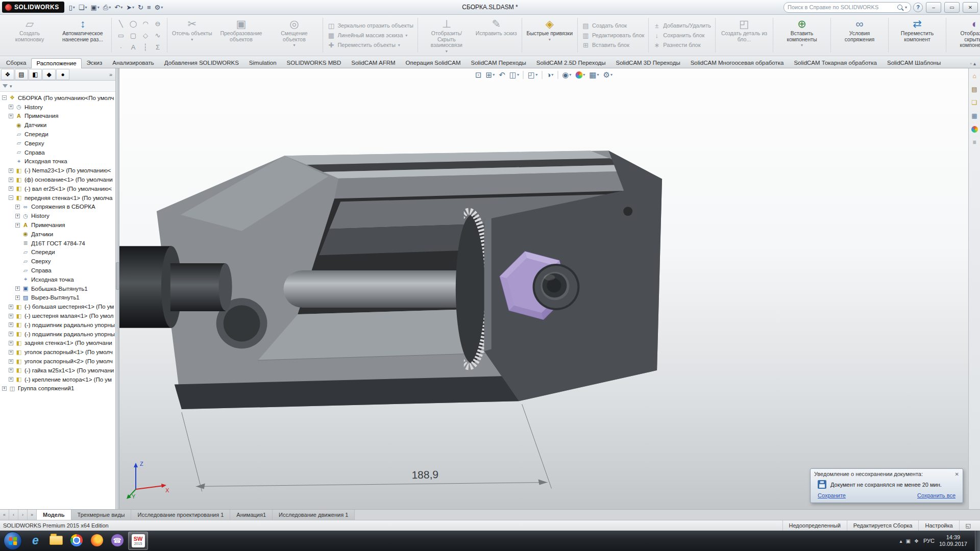 The height and width of the screenshot is (551, 980). What do you see at coordinates (133, 47) in the screenshot?
I see `text-button: A` at bounding box center [133, 47].